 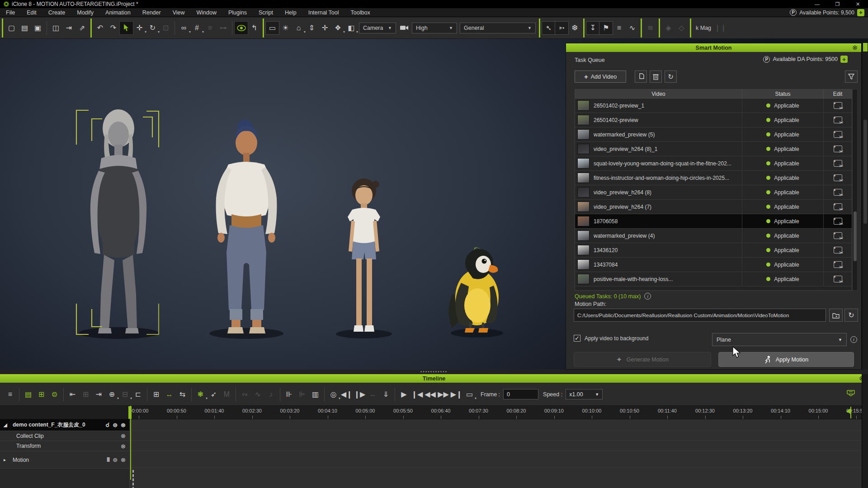 I want to click on task-row: 26501402-previewApplicable, so click(x=713, y=120).